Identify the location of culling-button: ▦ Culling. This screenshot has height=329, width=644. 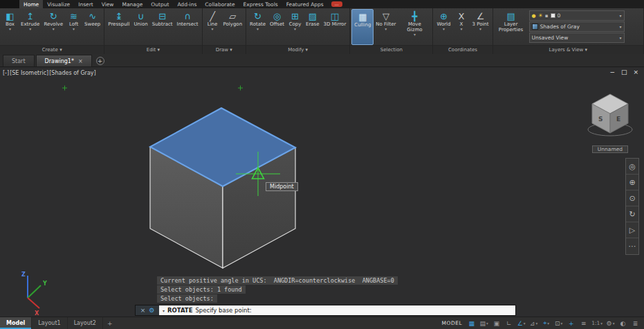
(362, 27).